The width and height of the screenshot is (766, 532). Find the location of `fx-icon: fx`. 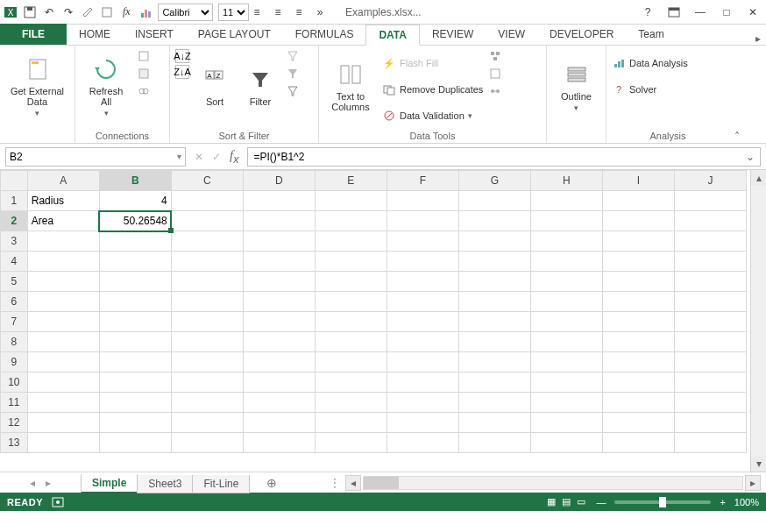

fx-icon: fx is located at coordinates (234, 157).